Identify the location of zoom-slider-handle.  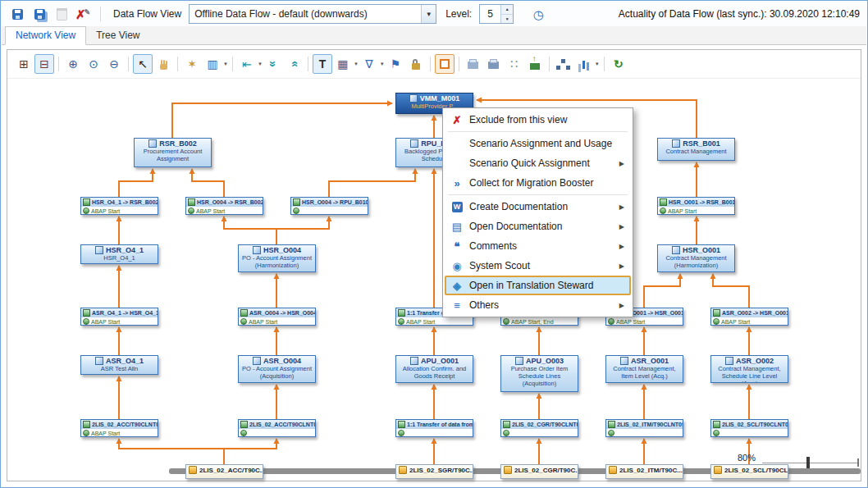
(808, 463).